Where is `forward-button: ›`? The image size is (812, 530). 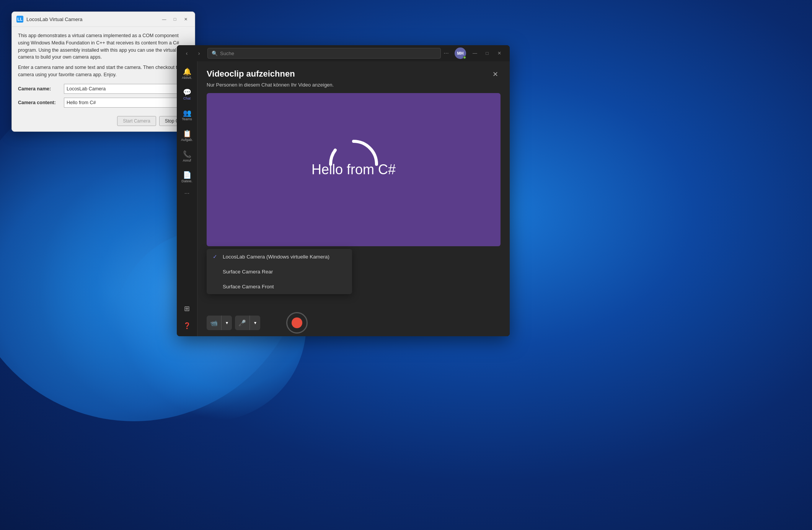 forward-button: › is located at coordinates (199, 53).